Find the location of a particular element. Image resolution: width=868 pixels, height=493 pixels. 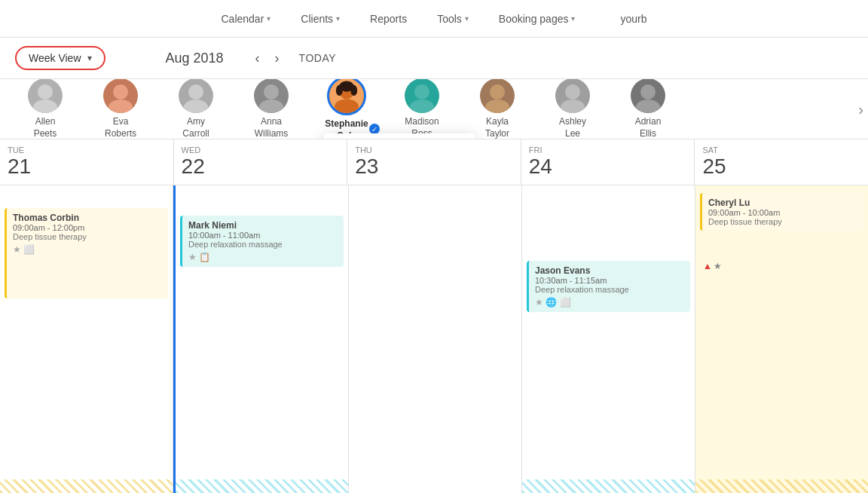

day-header-tue: Tue 21 is located at coordinates (87, 162).